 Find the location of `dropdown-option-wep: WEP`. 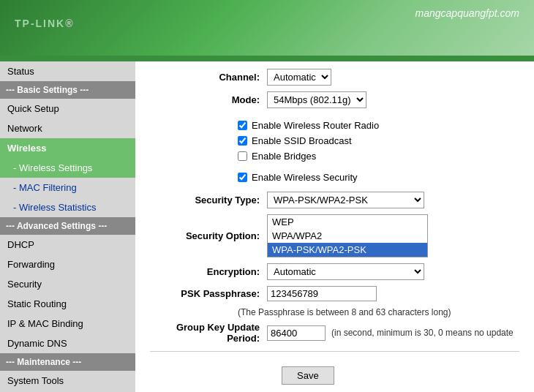

dropdown-option-wep: WEP is located at coordinates (347, 222).